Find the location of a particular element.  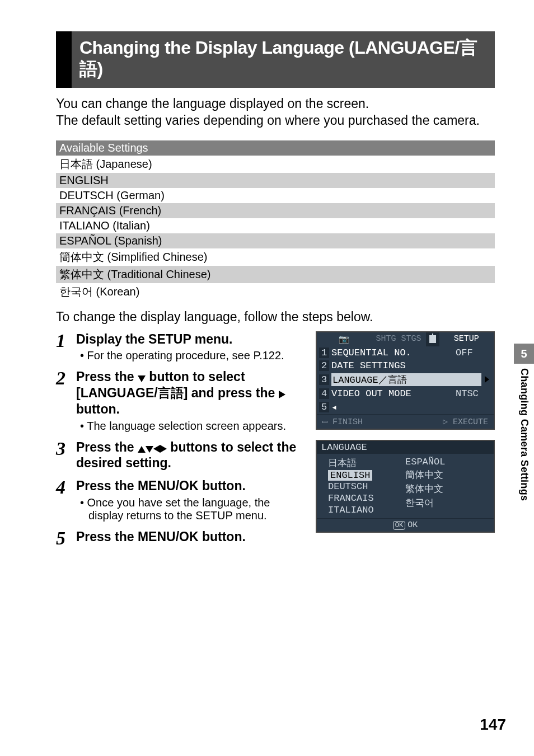

step-5: 5 Press the MENU/OK button. is located at coordinates (181, 538).